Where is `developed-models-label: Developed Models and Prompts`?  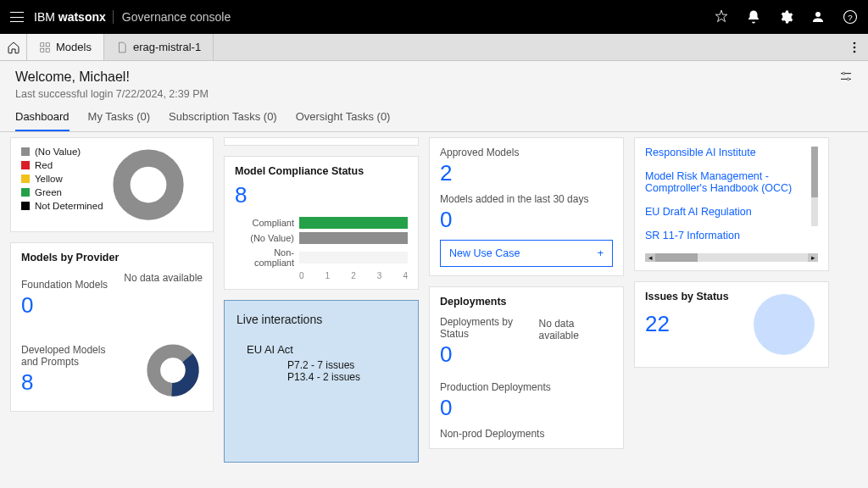
developed-models-label: Developed Models and Prompts is located at coordinates (72, 356).